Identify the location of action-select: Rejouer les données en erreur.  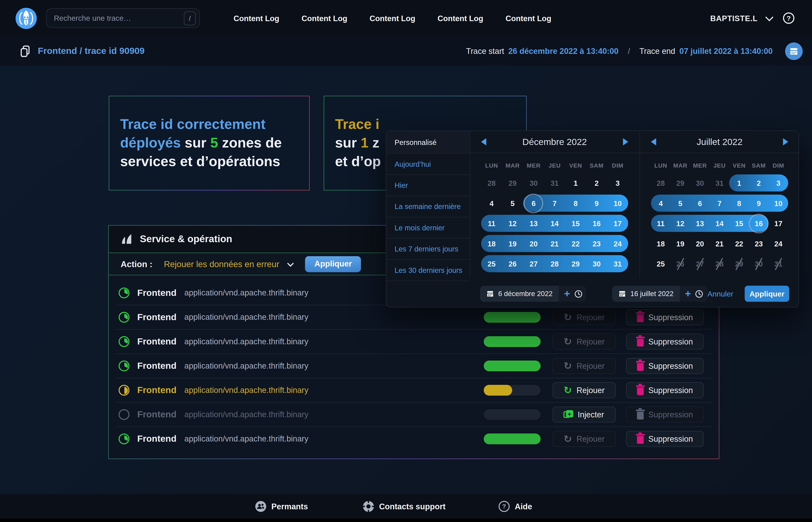
(222, 264).